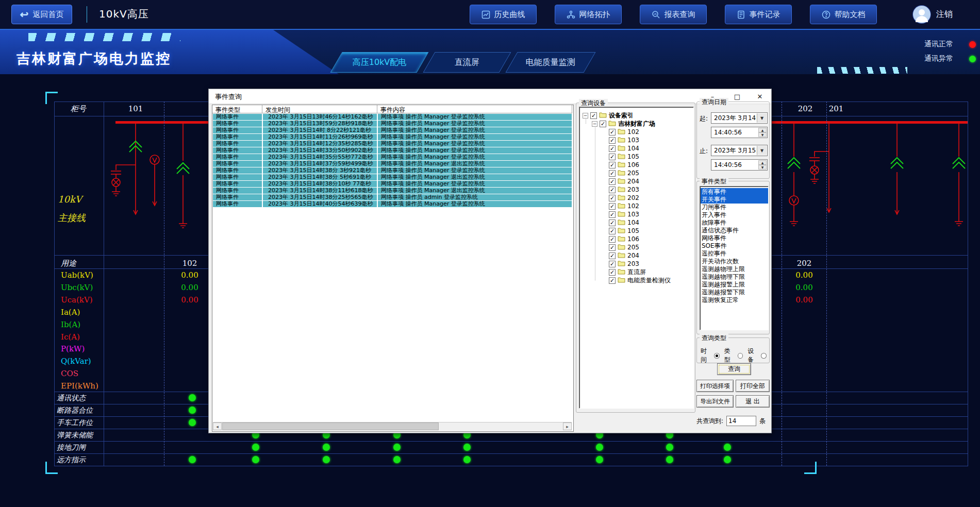 The height and width of the screenshot is (507, 980). I want to click on spin-up-icon: ▲, so click(762, 130).